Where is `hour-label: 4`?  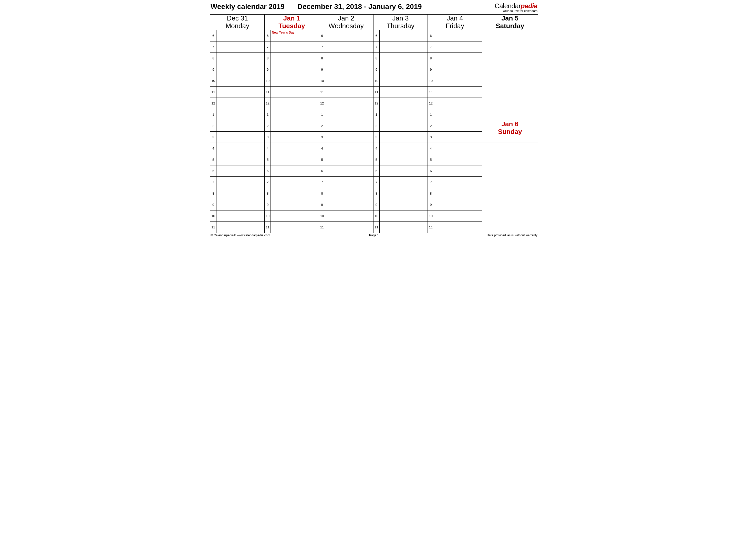
hour-label: 4 is located at coordinates (213, 148).